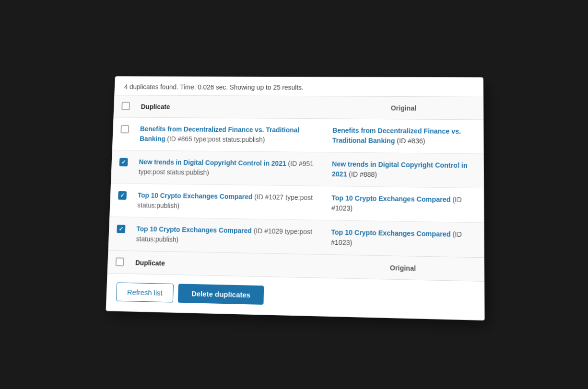 This screenshot has height=389, width=588. What do you see at coordinates (299, 87) in the screenshot?
I see `status-bar: 4 duplicates found. Time: 0.026 sec. Sho…` at bounding box center [299, 87].